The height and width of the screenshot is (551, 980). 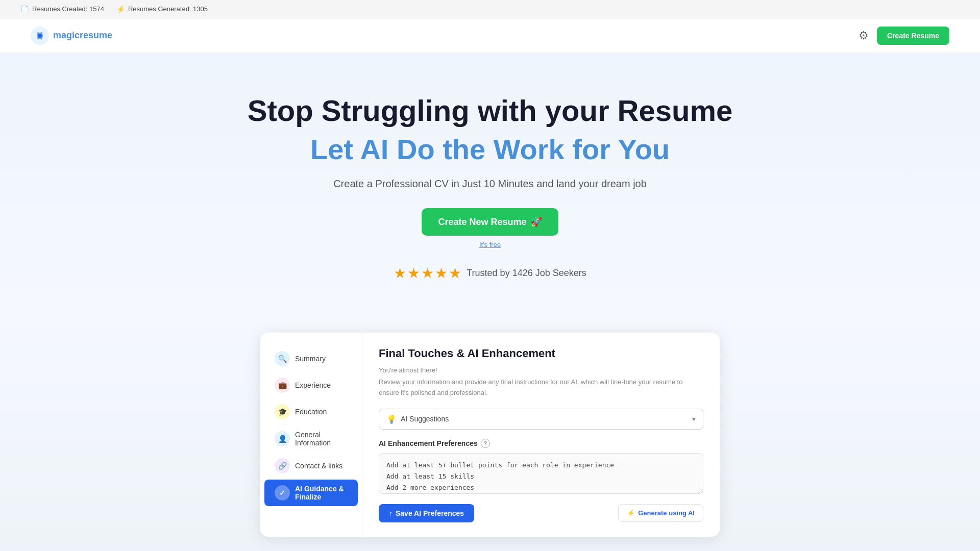 What do you see at coordinates (541, 419) in the screenshot?
I see `ai-suggestions-dropdown: 💡 AI Suggestions ▾` at bounding box center [541, 419].